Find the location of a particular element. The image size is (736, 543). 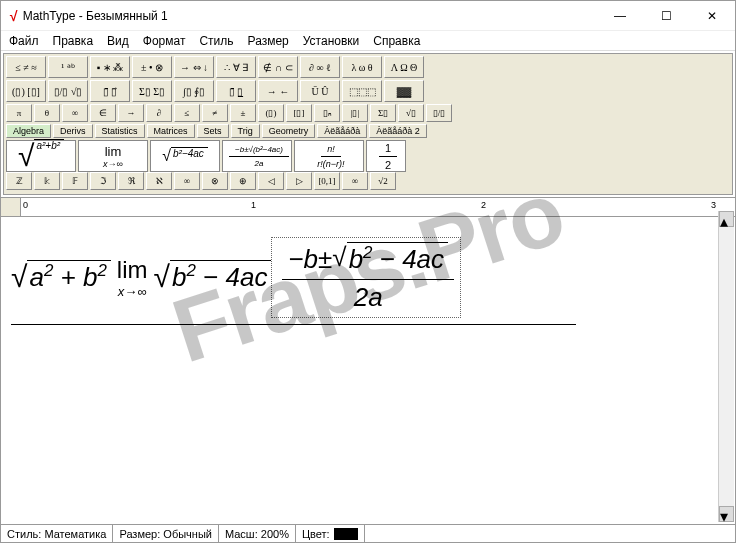

window-title: MathType - Безымянный 1 is located at coordinates (310, 16).